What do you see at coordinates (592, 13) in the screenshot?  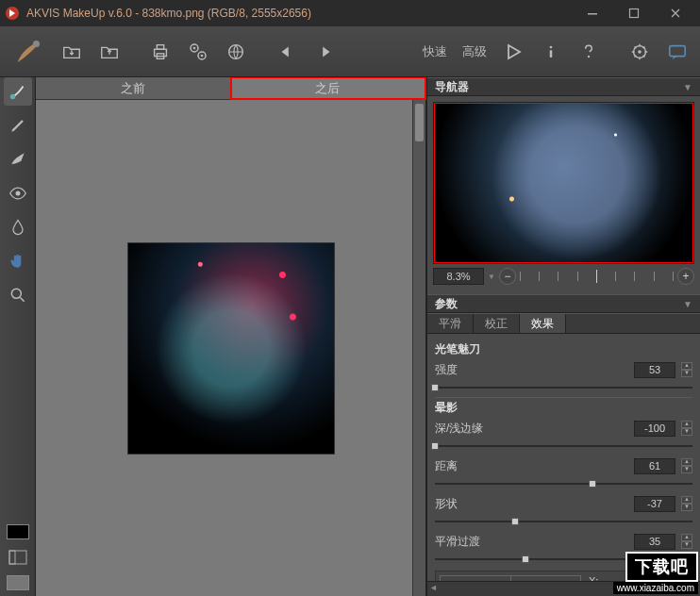 I see `minimize-button` at bounding box center [592, 13].